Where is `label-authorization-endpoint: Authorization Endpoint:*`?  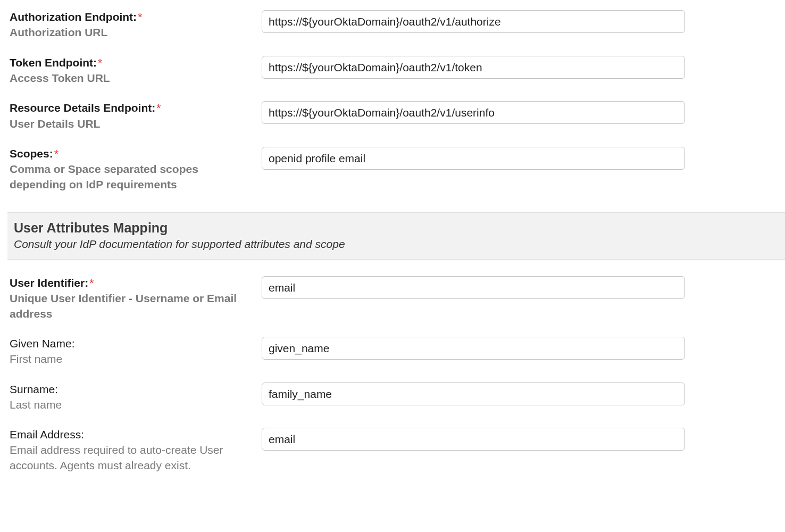
label-authorization-endpoint: Authorization Endpoint:* is located at coordinates (129, 17).